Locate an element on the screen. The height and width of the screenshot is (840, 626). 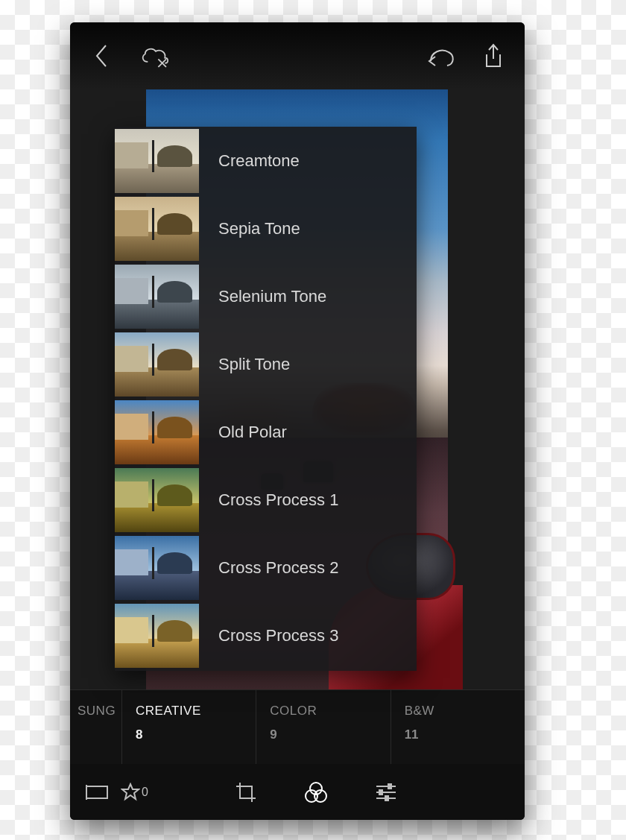
preset-item: Cross Process 2 is located at coordinates (265, 568).